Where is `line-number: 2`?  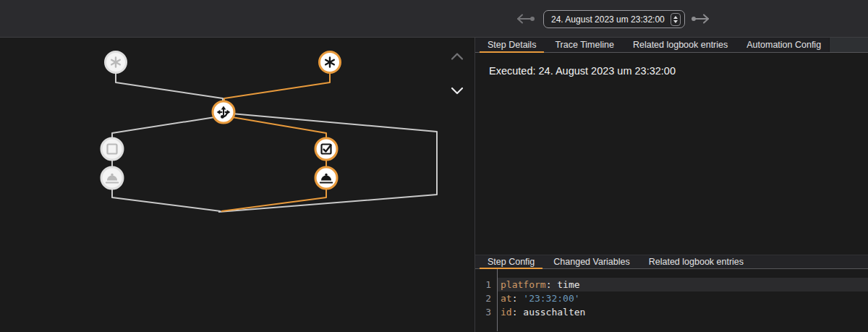
line-number: 2 is located at coordinates (483, 298).